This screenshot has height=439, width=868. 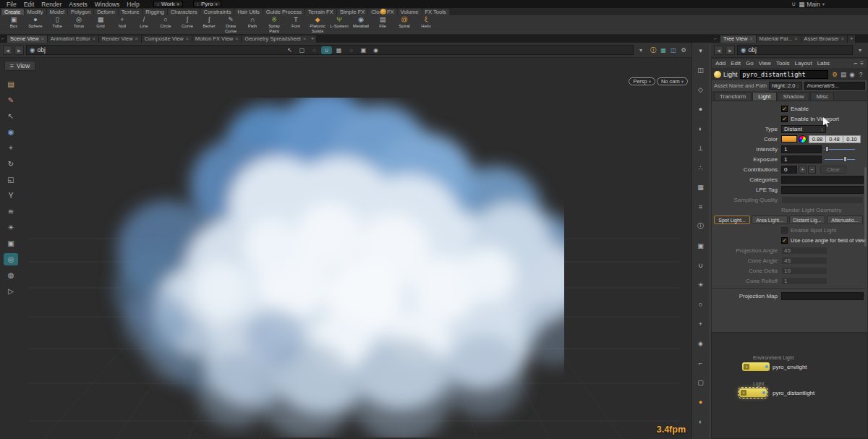 What do you see at coordinates (166, 25) in the screenshot?
I see `shelf-tool-circle: ○ Circle` at bounding box center [166, 25].